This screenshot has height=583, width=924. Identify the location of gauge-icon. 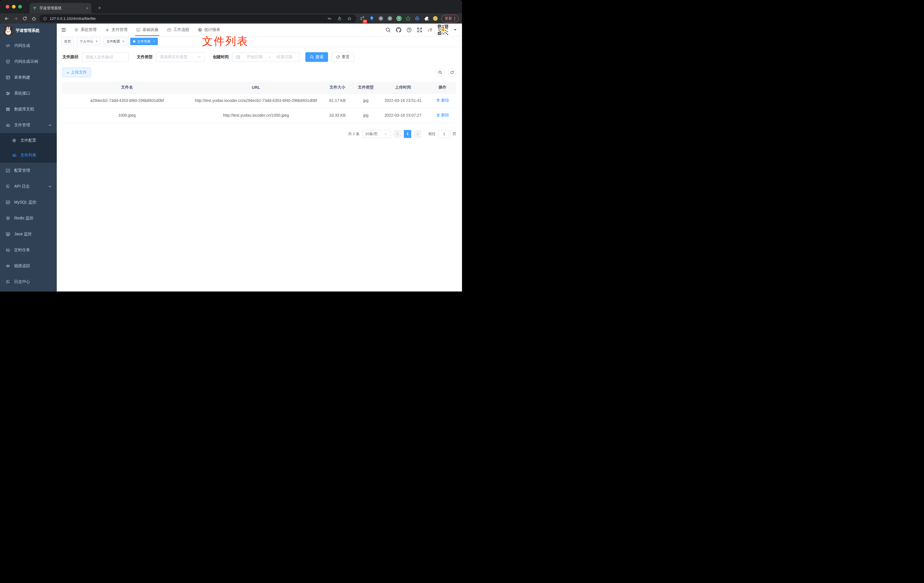
(200, 30).